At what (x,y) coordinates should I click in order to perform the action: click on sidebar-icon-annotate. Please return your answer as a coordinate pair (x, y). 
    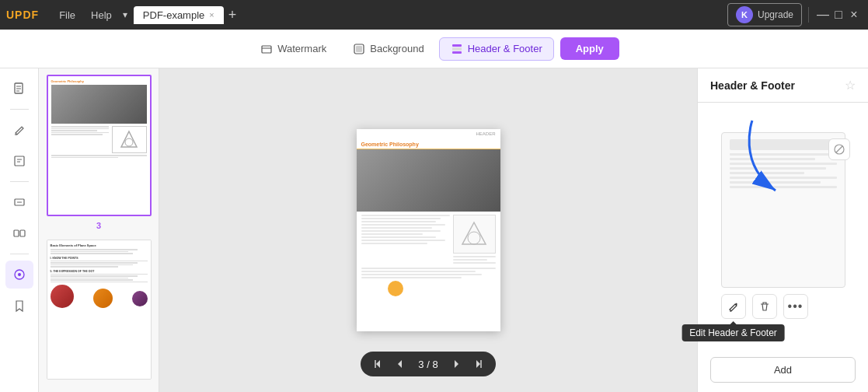
    Looking at the image, I should click on (19, 161).